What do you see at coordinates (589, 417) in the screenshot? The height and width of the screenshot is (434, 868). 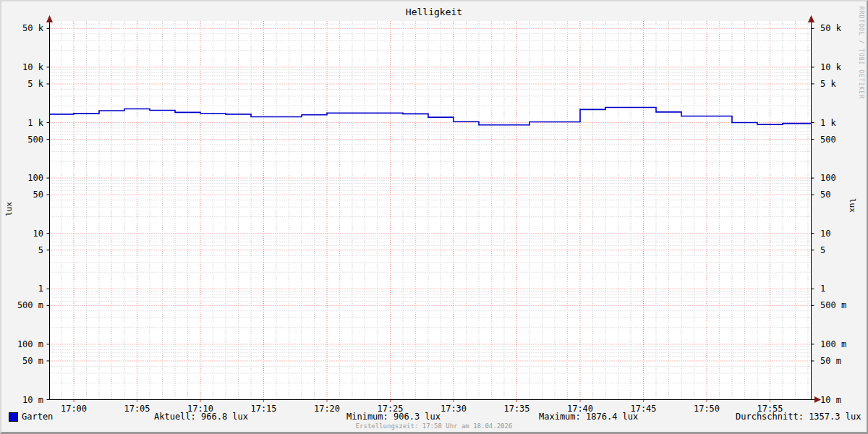 I see `stat-maximum: Maximum: 1876.4 lux` at bounding box center [589, 417].